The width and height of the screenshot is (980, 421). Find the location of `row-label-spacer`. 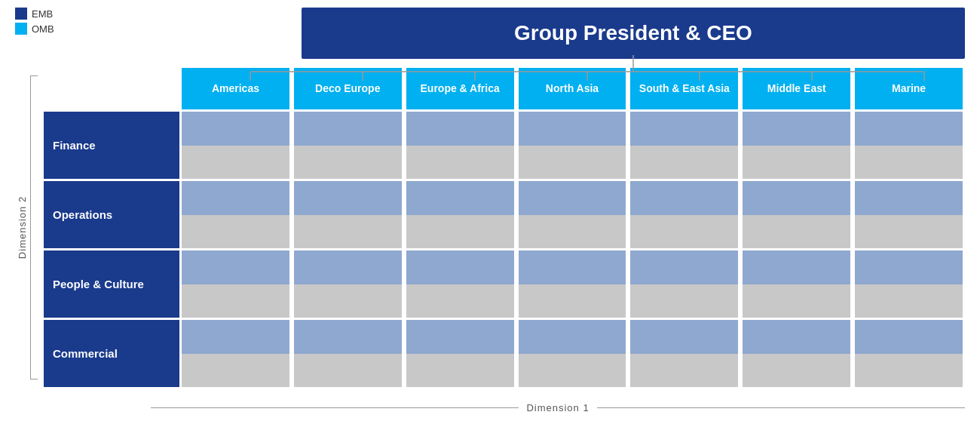

row-label-spacer is located at coordinates (112, 89).